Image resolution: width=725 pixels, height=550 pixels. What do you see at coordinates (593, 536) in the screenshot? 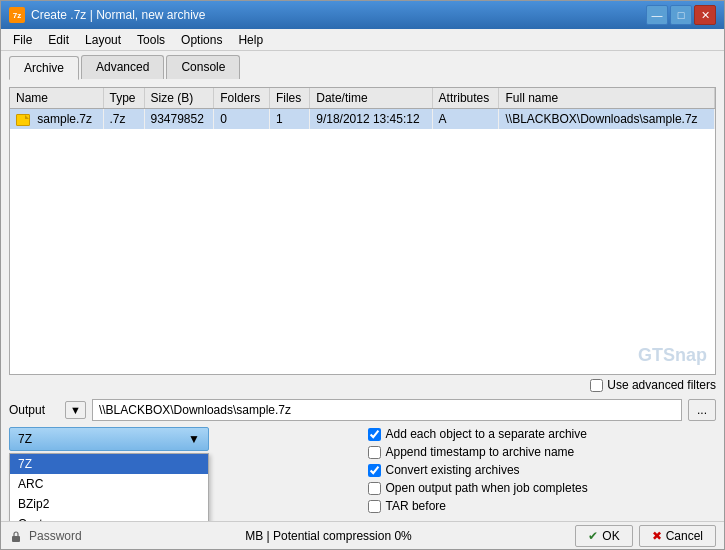
I see `check-icon: ✔` at bounding box center [593, 536].